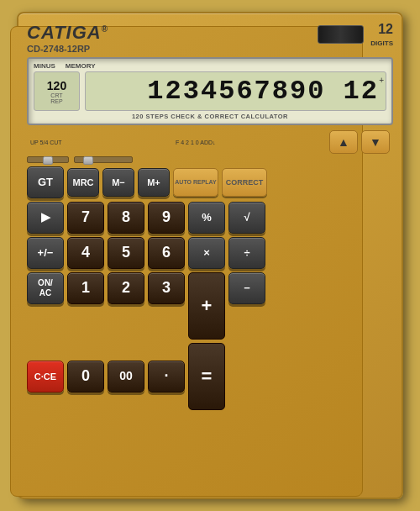 This screenshot has width=420, height=511. What do you see at coordinates (48, 160) in the screenshot?
I see `slider-left` at bounding box center [48, 160].